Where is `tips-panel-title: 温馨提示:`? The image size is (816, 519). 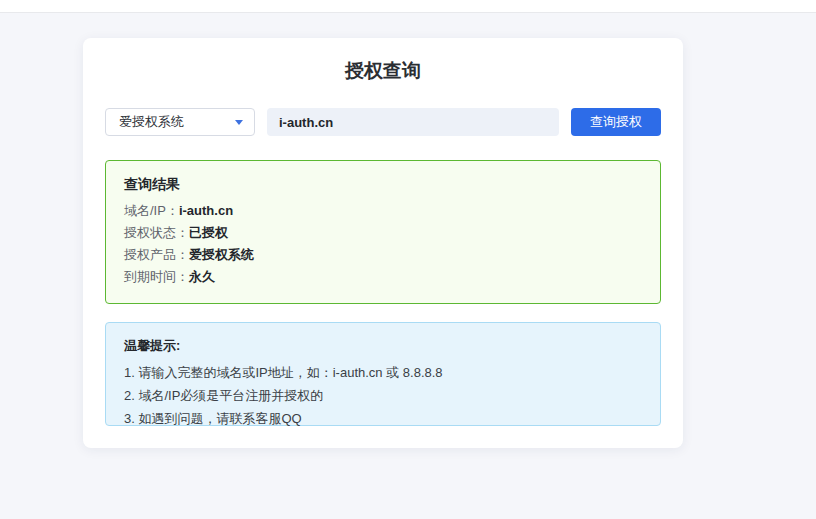 tips-panel-title: 温馨提示: is located at coordinates (383, 346).